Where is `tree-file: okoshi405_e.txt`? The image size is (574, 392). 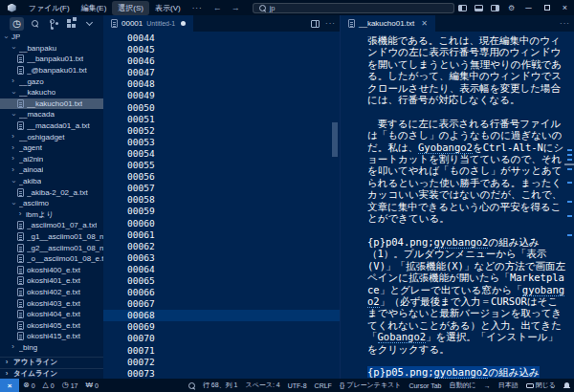
tree-file: okoshi405_e.txt is located at coordinates (52, 325).